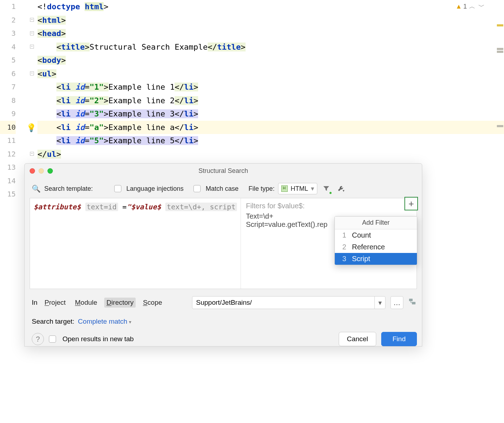 This screenshot has height=423, width=504. Describe the element at coordinates (69, 189) in the screenshot. I see `search-template-label: Search template:` at that location.